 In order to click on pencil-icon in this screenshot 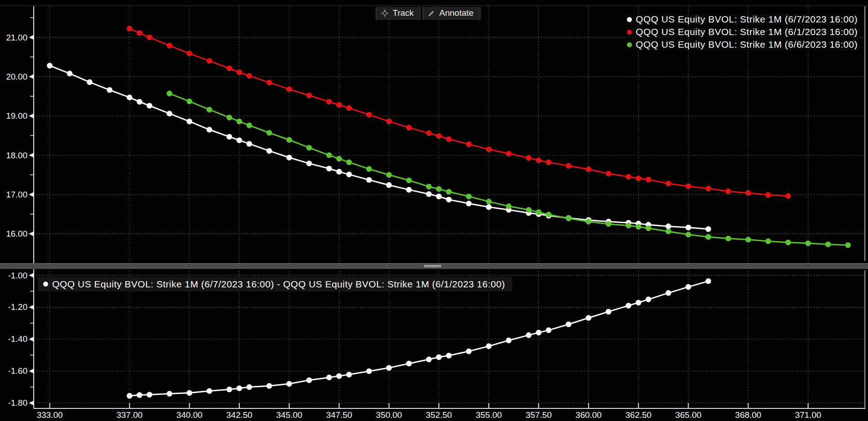, I will do `click(432, 13)`.